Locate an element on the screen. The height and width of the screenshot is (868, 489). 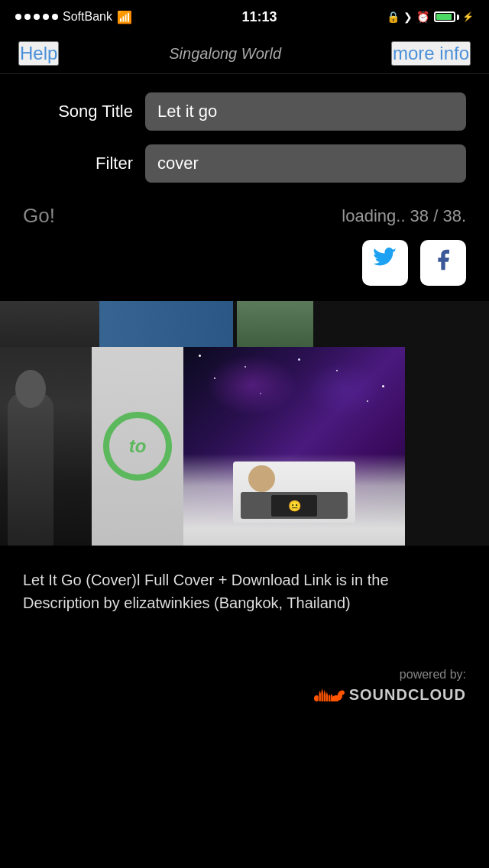
song-title-input is located at coordinates (306, 112).